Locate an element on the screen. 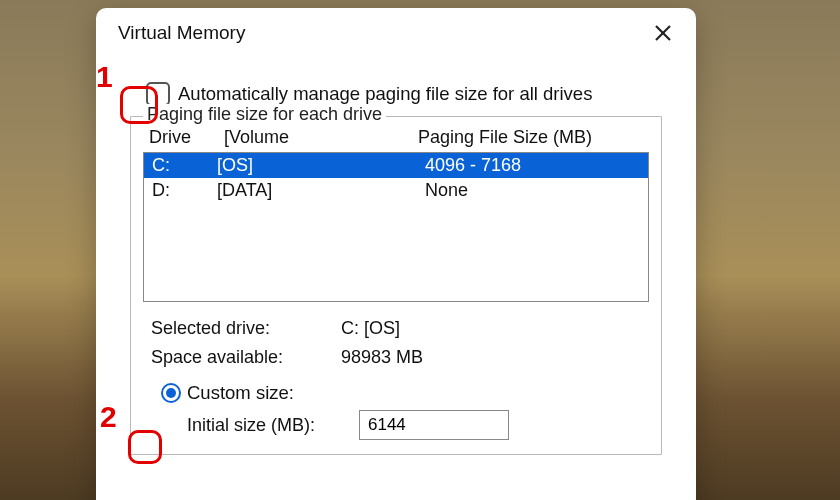  initial-size-input is located at coordinates (434, 425).